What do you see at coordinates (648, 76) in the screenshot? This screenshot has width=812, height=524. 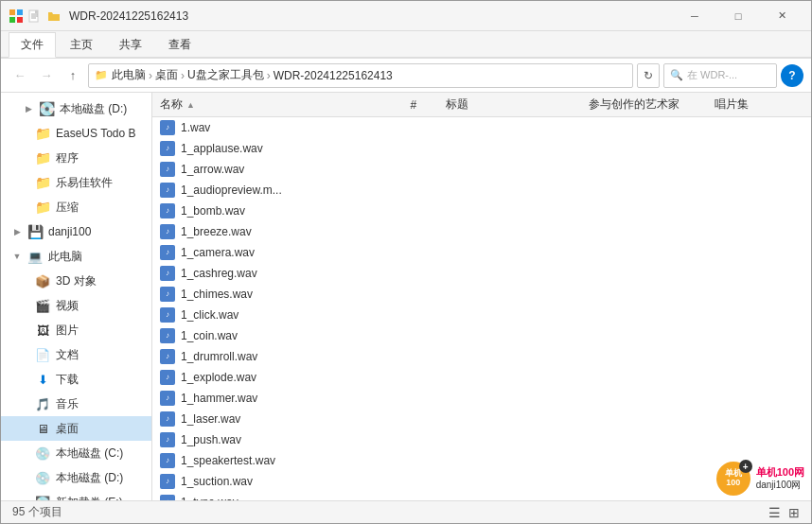 I see `refresh-button: ↻` at bounding box center [648, 76].